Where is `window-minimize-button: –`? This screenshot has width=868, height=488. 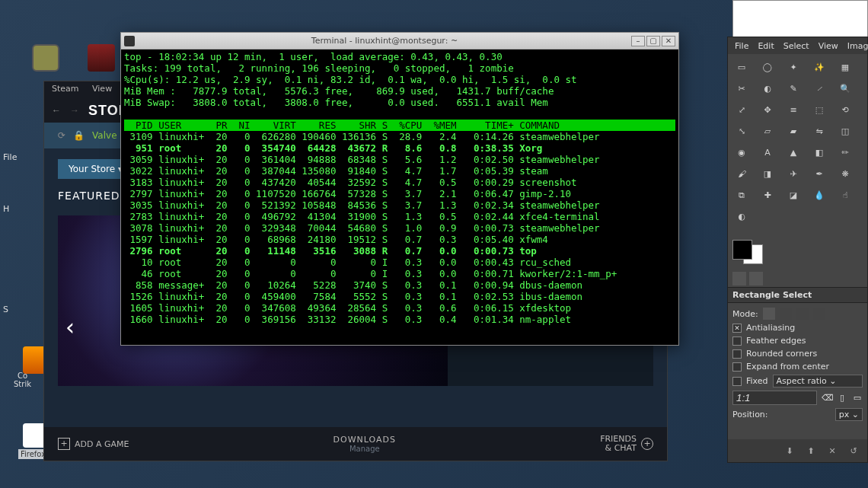
window-minimize-button: – is located at coordinates (638, 41).